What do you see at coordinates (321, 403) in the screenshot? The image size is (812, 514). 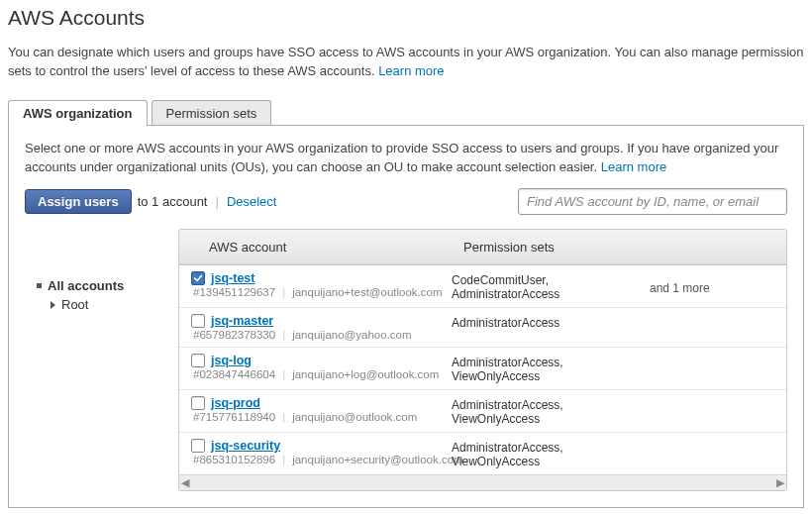 I see `account-top: jsq-prod` at bounding box center [321, 403].